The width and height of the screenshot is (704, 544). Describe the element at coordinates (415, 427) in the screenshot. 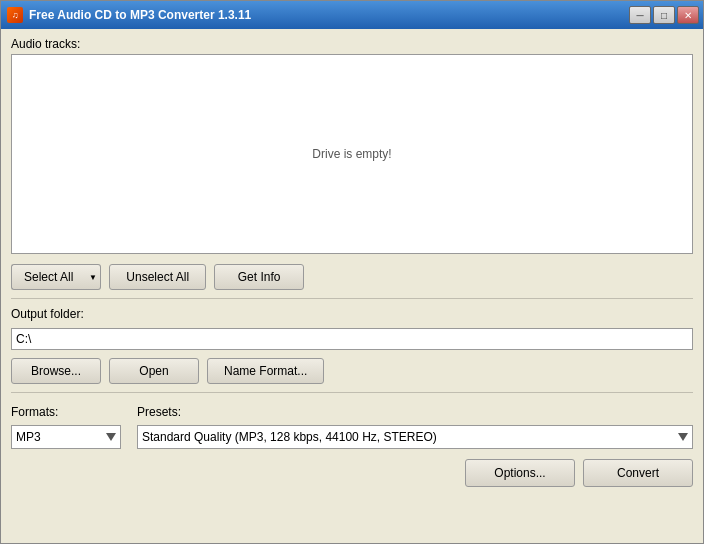

I see `presets-group: Presets: Standard Quality (MP3, 128 kbps…` at that location.